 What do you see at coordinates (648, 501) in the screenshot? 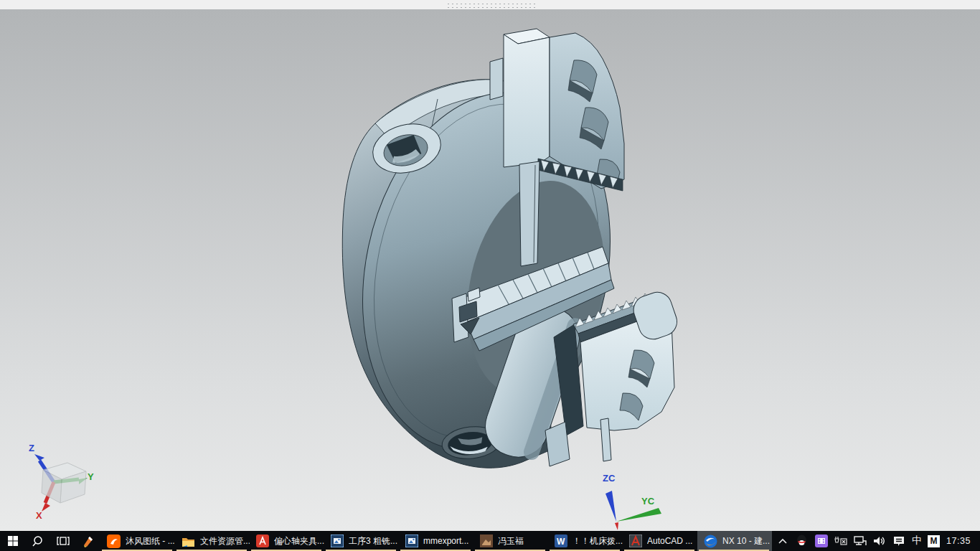
I see `wcs-yc-label: YC` at bounding box center [648, 501].